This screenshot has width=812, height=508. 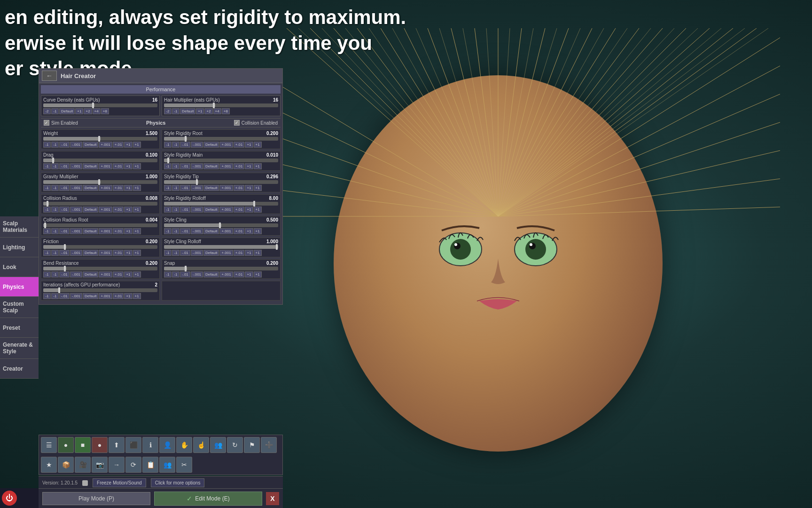 What do you see at coordinates (76, 253) in the screenshot?
I see `param-btn-0-5-3: -.001` at bounding box center [76, 253].